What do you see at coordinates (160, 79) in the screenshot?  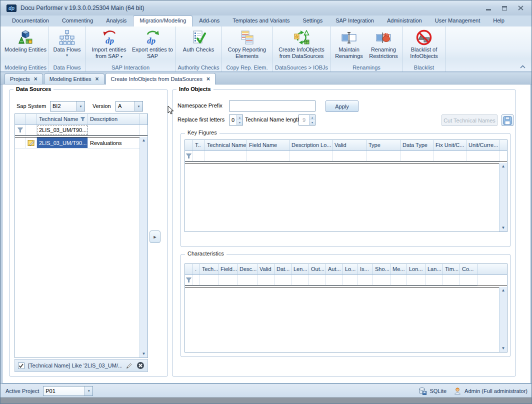 I see `document-tab: Create InfoObjects from DataSources ×` at bounding box center [160, 79].